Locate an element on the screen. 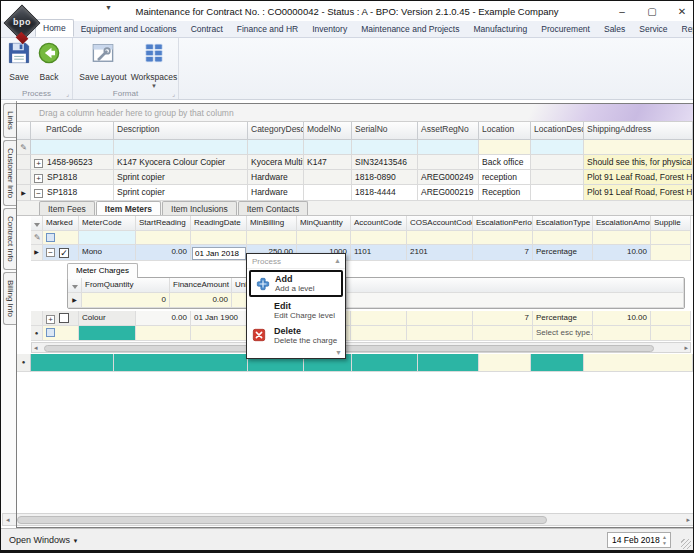 This screenshot has width=694, height=553. scroll-left-icon: ◂ is located at coordinates (8, 520).